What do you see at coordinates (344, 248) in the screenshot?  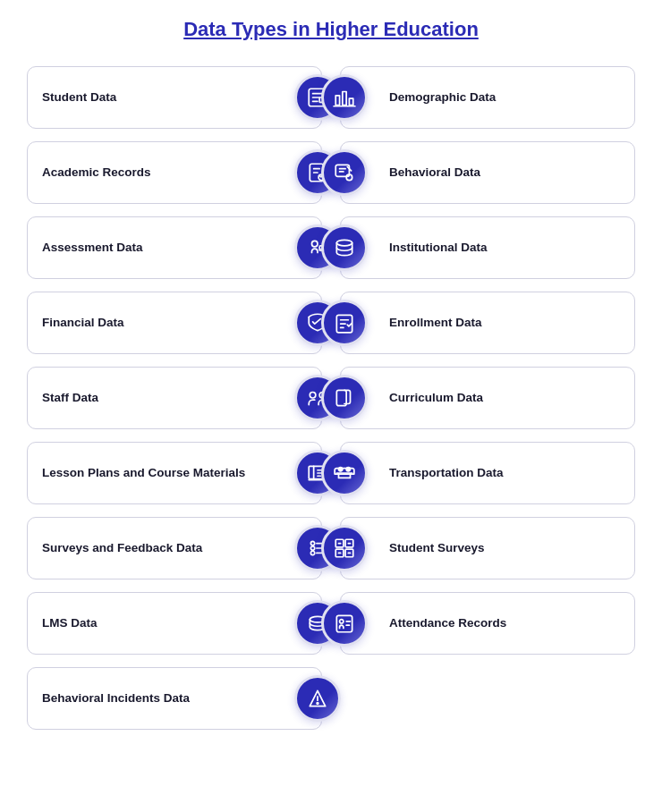 I see `icon-institutional-data` at bounding box center [344, 248].